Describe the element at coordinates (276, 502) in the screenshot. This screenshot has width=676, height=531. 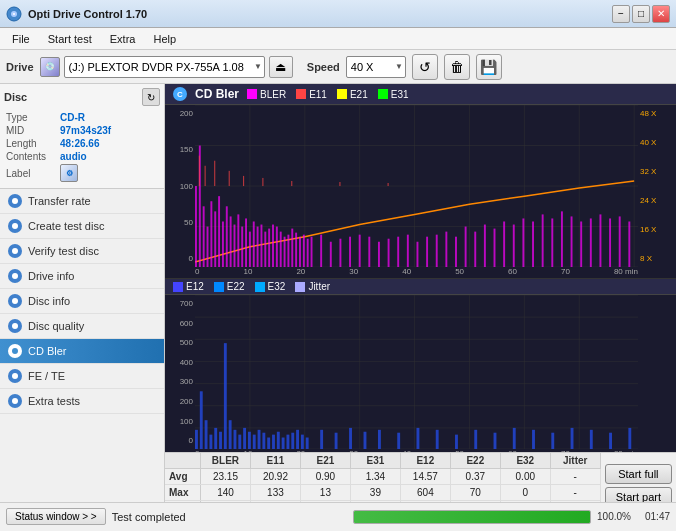
I see `total-e11: 60788` at that location.